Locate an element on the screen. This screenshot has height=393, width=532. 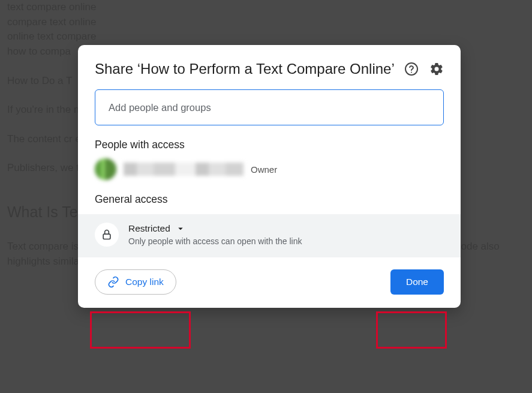
avatar is located at coordinates (106, 169).